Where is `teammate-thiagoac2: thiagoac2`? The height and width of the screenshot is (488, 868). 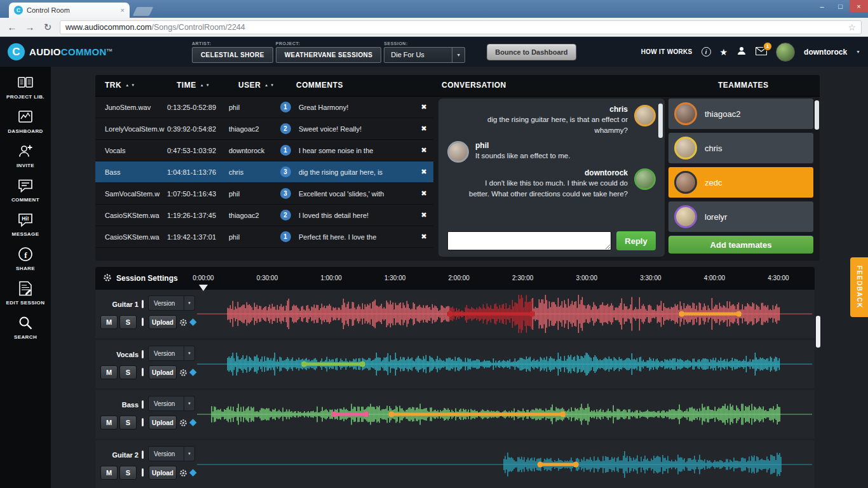
teammate-thiagoac2: thiagoac2 is located at coordinates (741, 114).